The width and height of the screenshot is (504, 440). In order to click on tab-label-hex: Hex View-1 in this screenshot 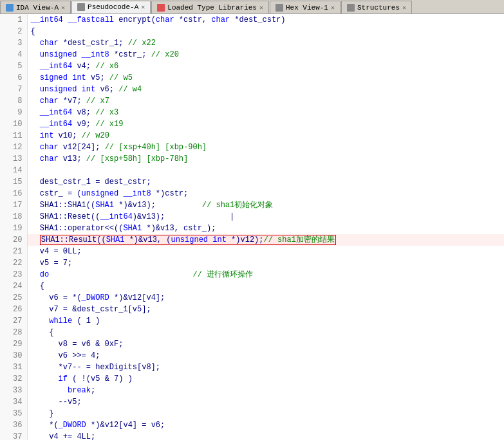, I will do `click(307, 8)`.